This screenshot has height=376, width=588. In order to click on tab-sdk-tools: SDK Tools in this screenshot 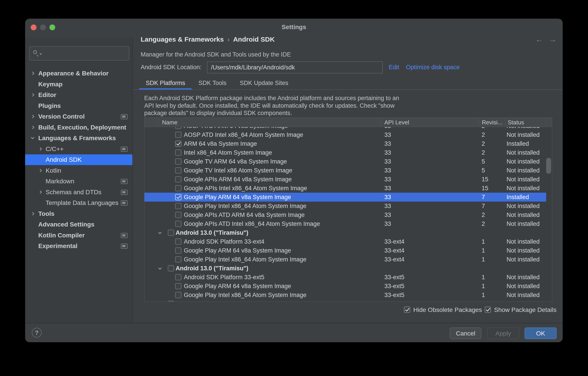, I will do `click(212, 84)`.